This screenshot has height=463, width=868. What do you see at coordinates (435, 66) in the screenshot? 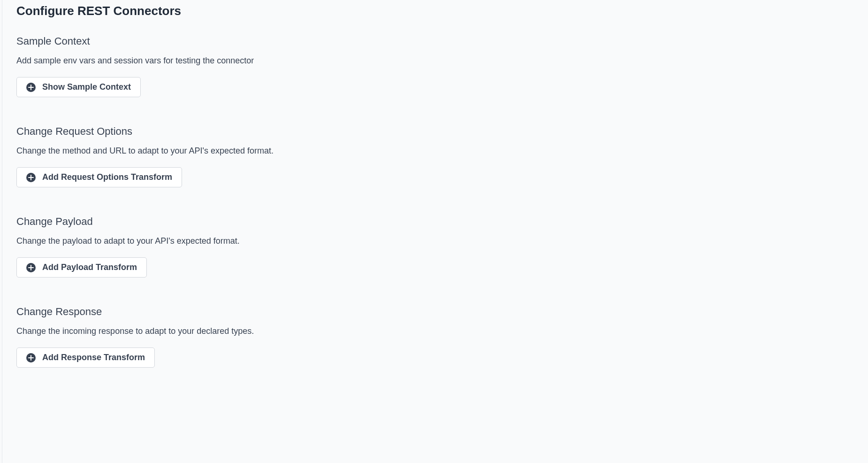
I see `sample-context-section: Sample Context Add sample env vars and s…` at bounding box center [435, 66].